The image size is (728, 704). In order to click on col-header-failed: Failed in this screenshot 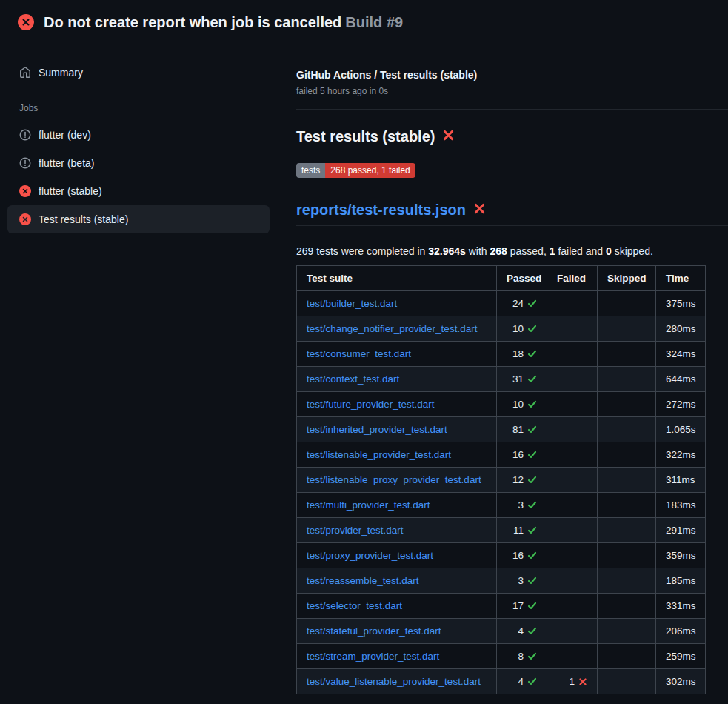, I will do `click(572, 279)`.